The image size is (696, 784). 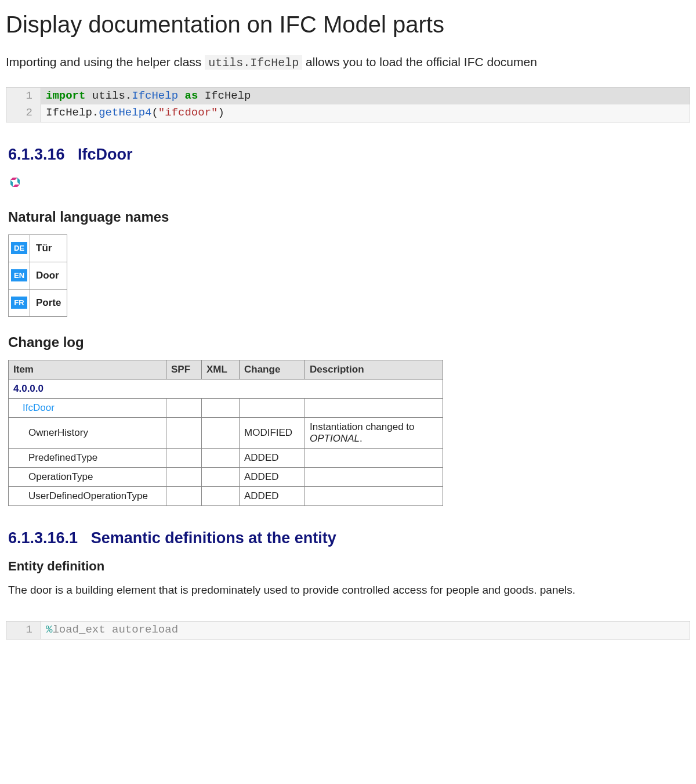 I want to click on token-keyword: import, so click(x=66, y=96).